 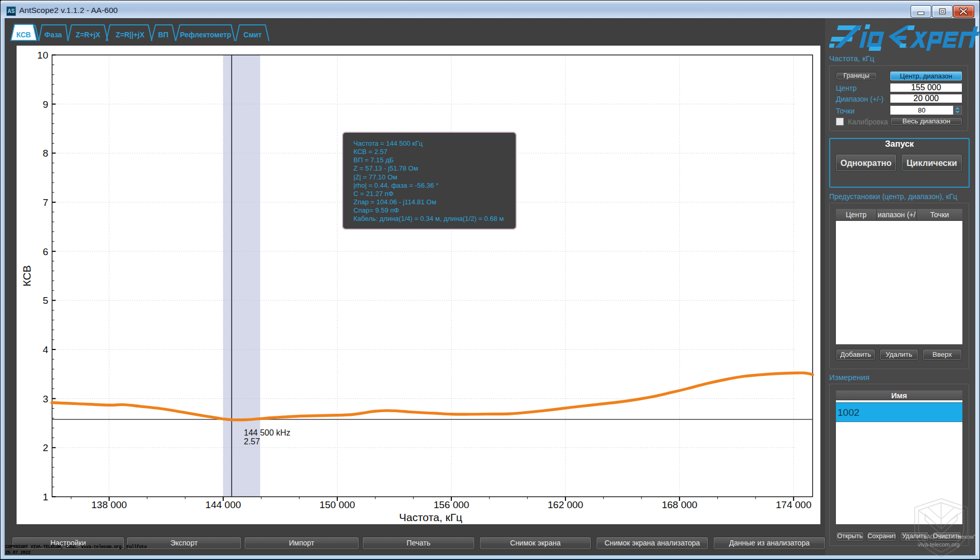 What do you see at coordinates (46, 153) in the screenshot?
I see `svg-text: 8` at bounding box center [46, 153].